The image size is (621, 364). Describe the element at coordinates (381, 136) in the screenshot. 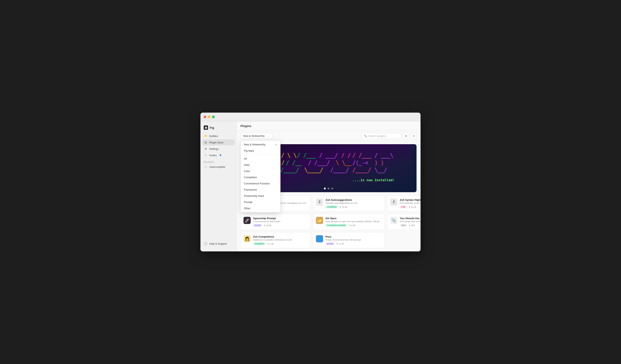

I see `search-box: 🔍 Search plugins...` at that location.